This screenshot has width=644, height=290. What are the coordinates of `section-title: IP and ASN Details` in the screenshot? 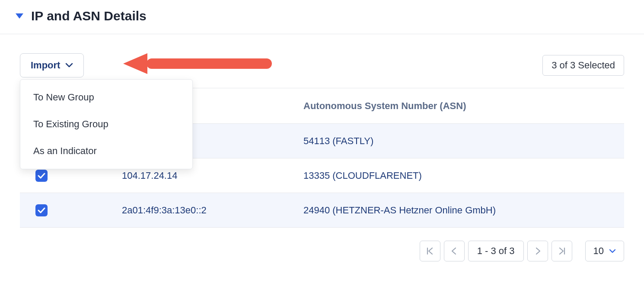 It's located at (89, 16).